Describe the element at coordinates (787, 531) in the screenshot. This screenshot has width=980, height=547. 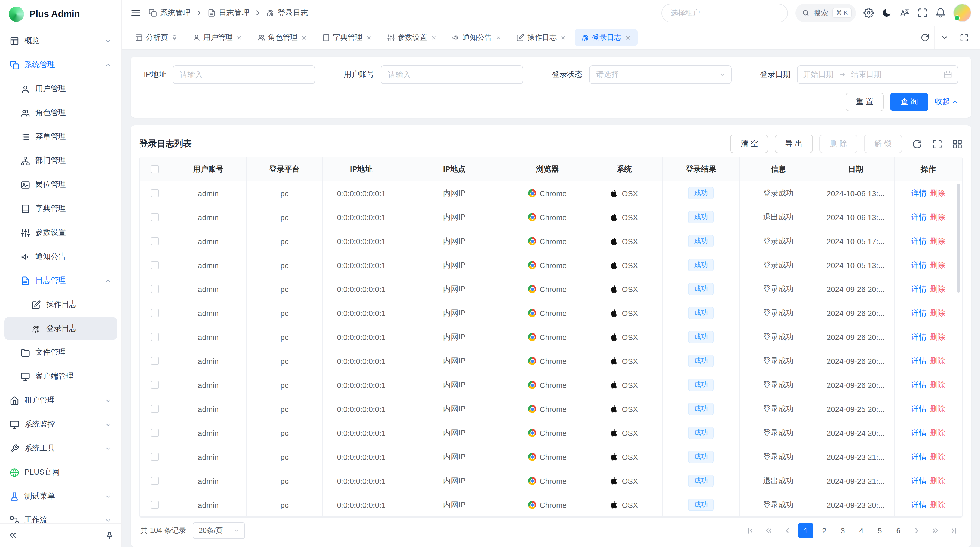
I see `prev-page-button` at that location.